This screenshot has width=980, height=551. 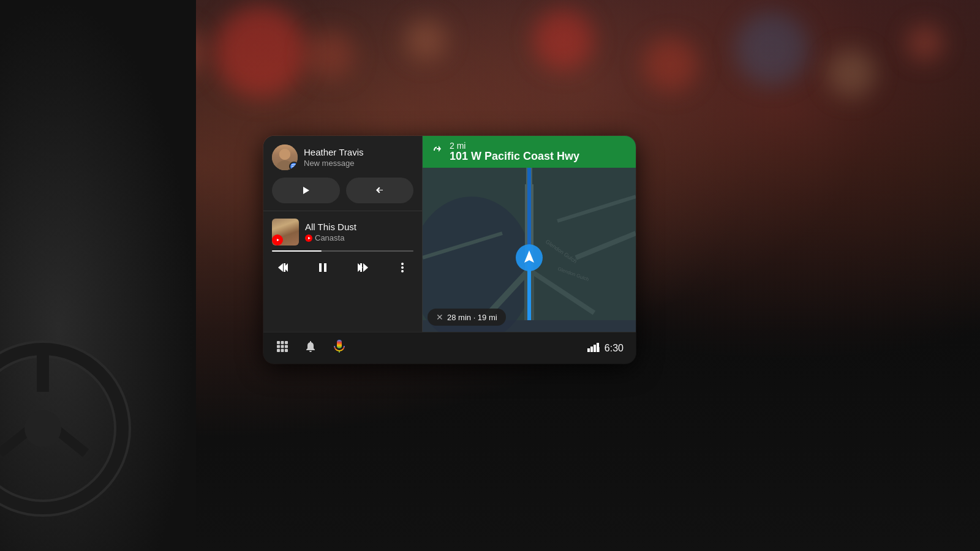 I want to click on nav-distance: 2 mi 101 W Pacific Coast Hwy, so click(x=514, y=152).